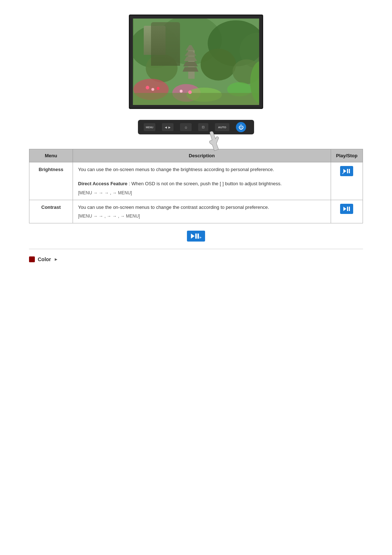 This screenshot has height=555, width=392. What do you see at coordinates (103, 184) in the screenshot?
I see `direct-access-label: Direct Access Feature` at bounding box center [103, 184].